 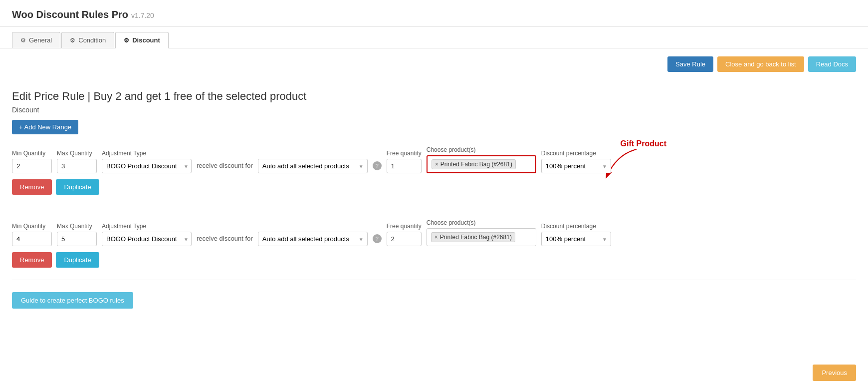 I want to click on discount-pct-wrap-2: 100% percent, so click(x=576, y=239).